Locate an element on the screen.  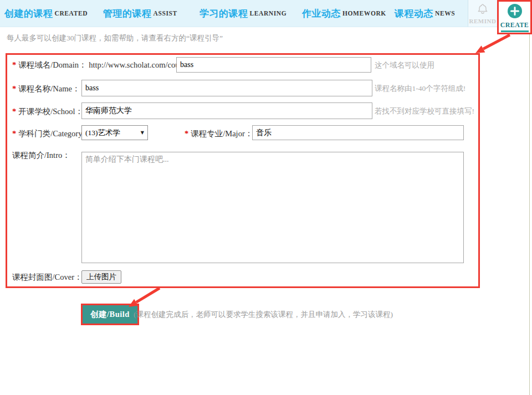
nav-tab-news-zh: 课程动态 is located at coordinates (414, 13).